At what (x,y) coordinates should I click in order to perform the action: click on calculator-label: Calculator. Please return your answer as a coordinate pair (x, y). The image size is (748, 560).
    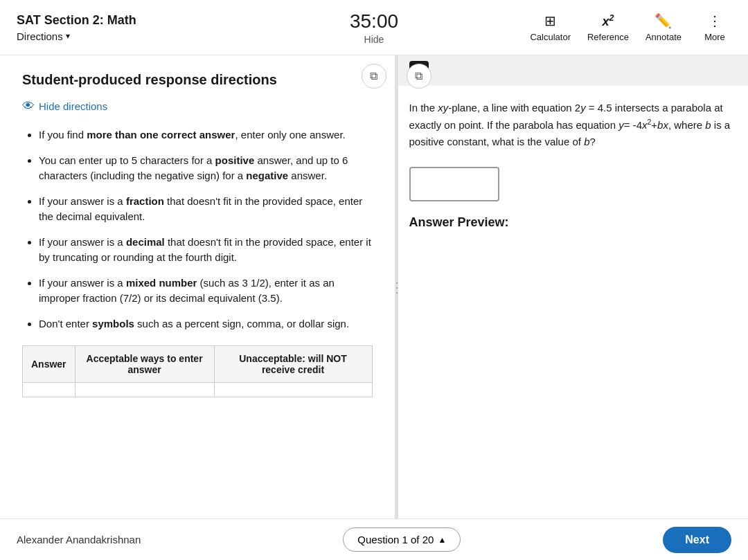
    Looking at the image, I should click on (550, 37).